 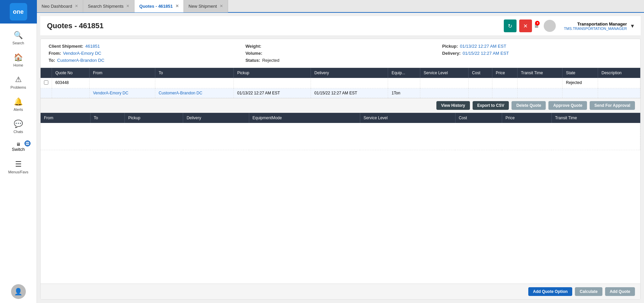 What do you see at coordinates (18, 167) in the screenshot?
I see `sidebar-item-menus: ☰ Menus/Favs` at bounding box center [18, 167].